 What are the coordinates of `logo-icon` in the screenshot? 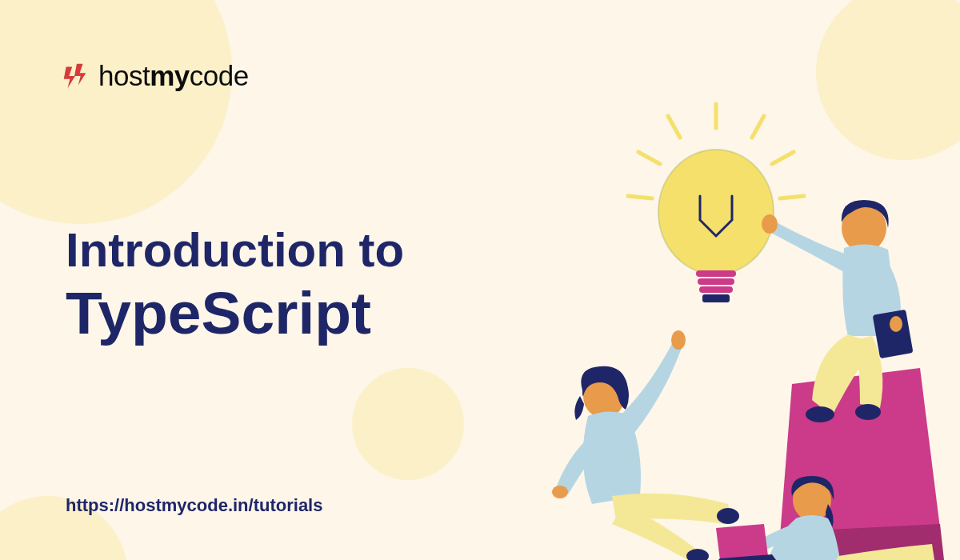 It's located at (75, 76).